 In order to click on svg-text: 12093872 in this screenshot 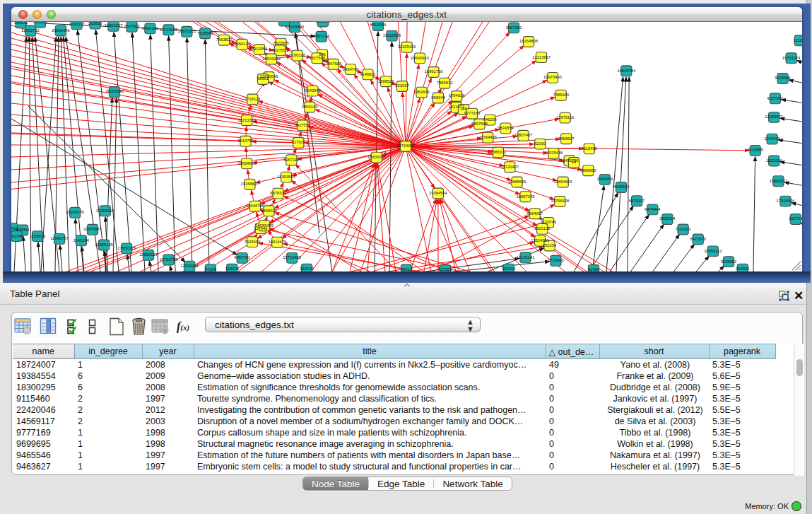, I will do `click(774, 117)`.